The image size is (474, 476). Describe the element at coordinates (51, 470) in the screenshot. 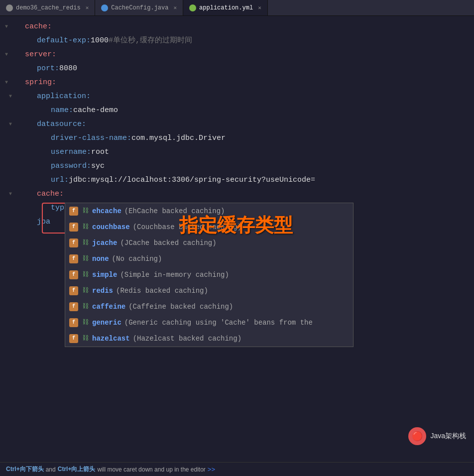

I see `status-and: and` at that location.